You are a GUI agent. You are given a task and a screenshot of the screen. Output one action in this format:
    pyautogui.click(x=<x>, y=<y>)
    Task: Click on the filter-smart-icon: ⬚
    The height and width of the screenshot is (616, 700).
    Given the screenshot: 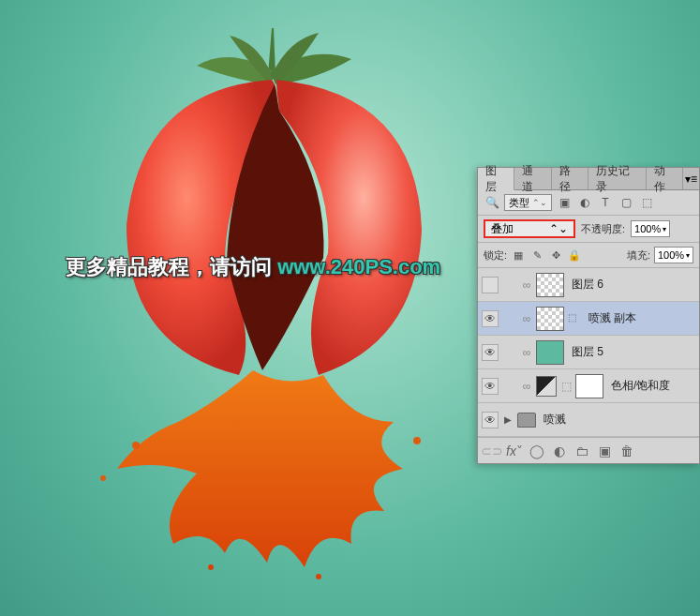 What is the action you would take?
    pyautogui.click(x=647, y=203)
    